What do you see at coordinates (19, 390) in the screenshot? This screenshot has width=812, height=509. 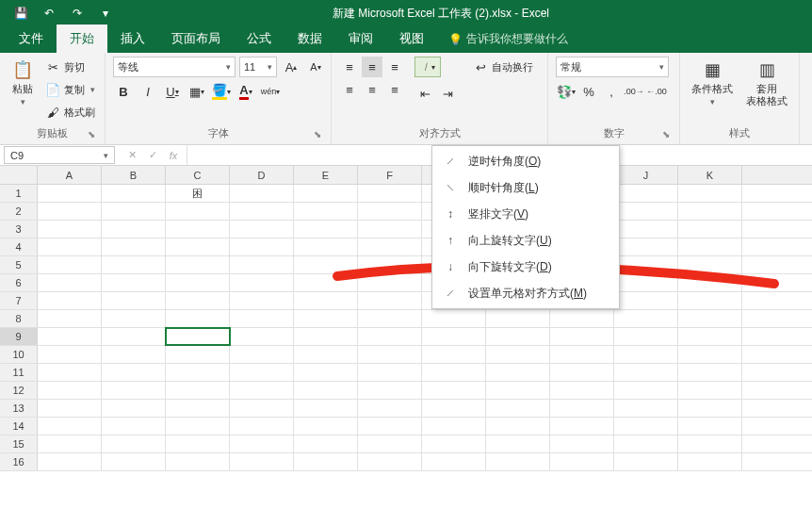 I see `row-header: 12` at bounding box center [19, 390].